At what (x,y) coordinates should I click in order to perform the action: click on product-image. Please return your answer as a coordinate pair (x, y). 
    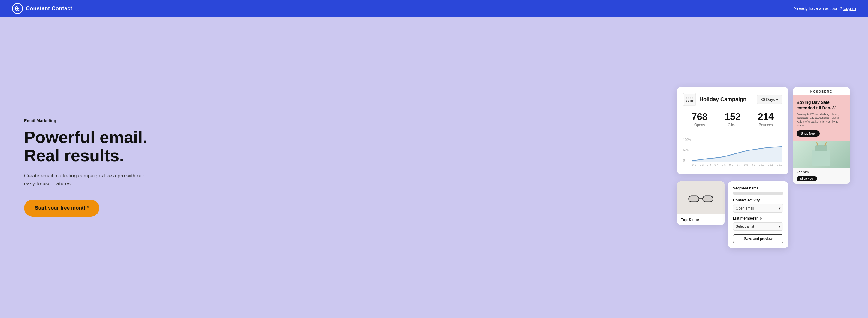
    Looking at the image, I should click on (701, 198).